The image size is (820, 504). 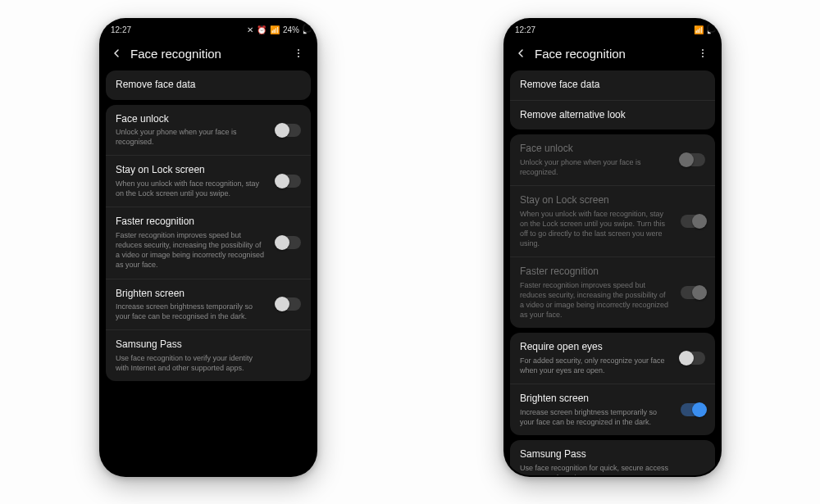 I want to click on setting-samsung-pass: Samsung Pass Use face recognition for qu…, so click(x=613, y=457).